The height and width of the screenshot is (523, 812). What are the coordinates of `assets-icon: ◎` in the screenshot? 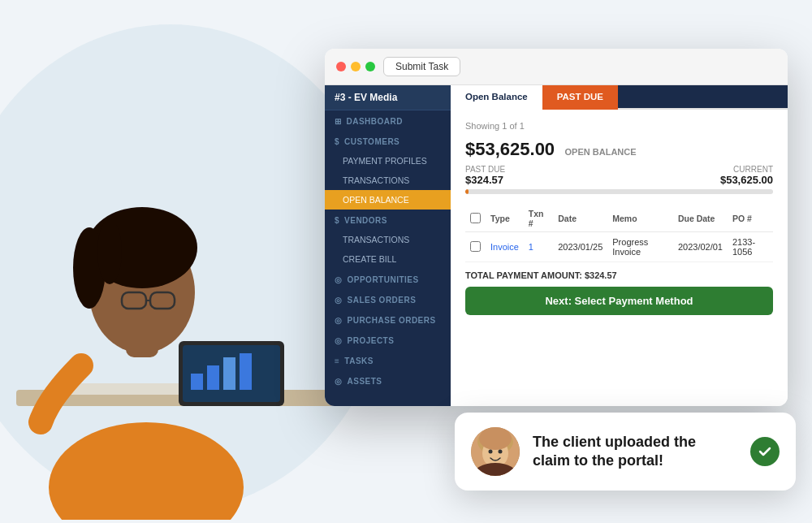 It's located at (339, 382).